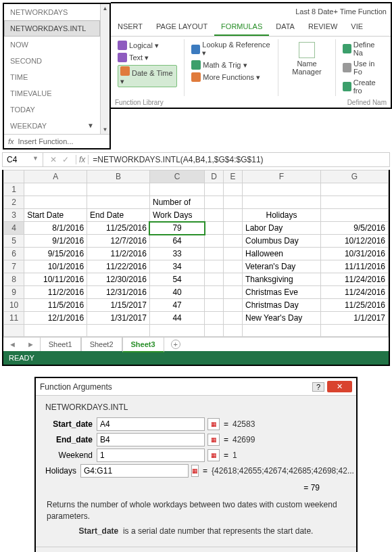 The height and width of the screenshot is (552, 392). Describe the element at coordinates (196, 160) in the screenshot. I see `formula-bar: C4 ▼ ✕✓ fx =NETWORKDAYS.INTL(A4,B4,1,$G$…` at that location.